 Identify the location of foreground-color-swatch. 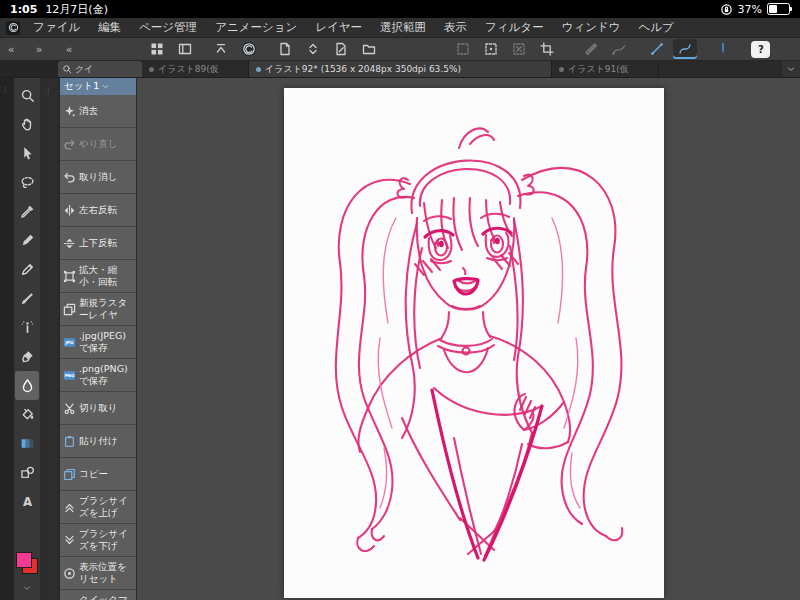
(24, 560).